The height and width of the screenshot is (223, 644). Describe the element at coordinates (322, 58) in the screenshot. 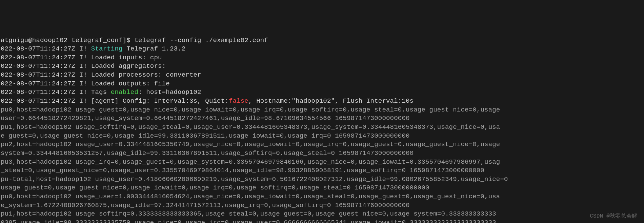

I see `log-line: 022-08-07T11:24:27Z I! Loaded inputs: cp…` at that location.